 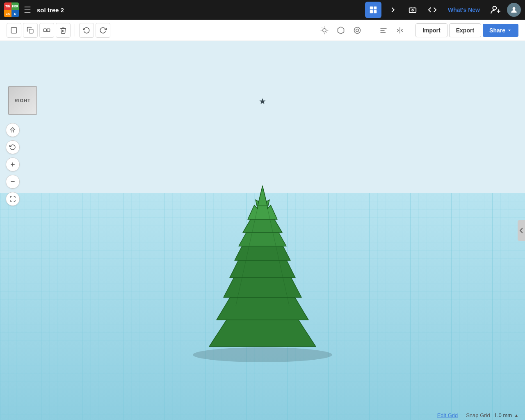 I want to click on snap-grid-item: Snap Grid 1.0 mm ▲, so click(x=492, y=415).